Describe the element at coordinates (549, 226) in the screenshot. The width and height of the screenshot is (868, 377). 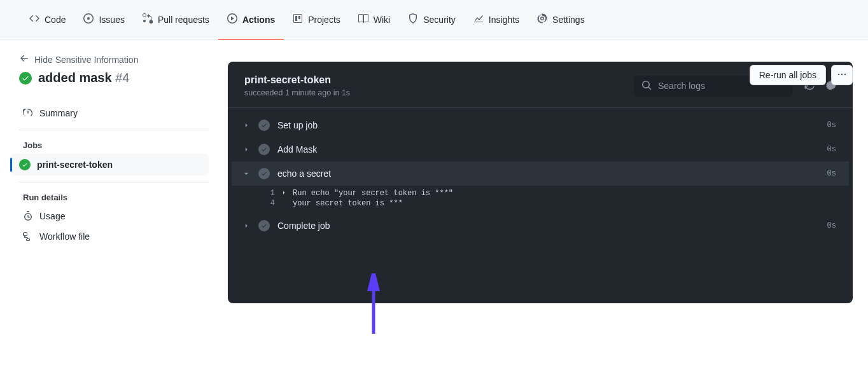
I see `step-name: Complete job` at that location.